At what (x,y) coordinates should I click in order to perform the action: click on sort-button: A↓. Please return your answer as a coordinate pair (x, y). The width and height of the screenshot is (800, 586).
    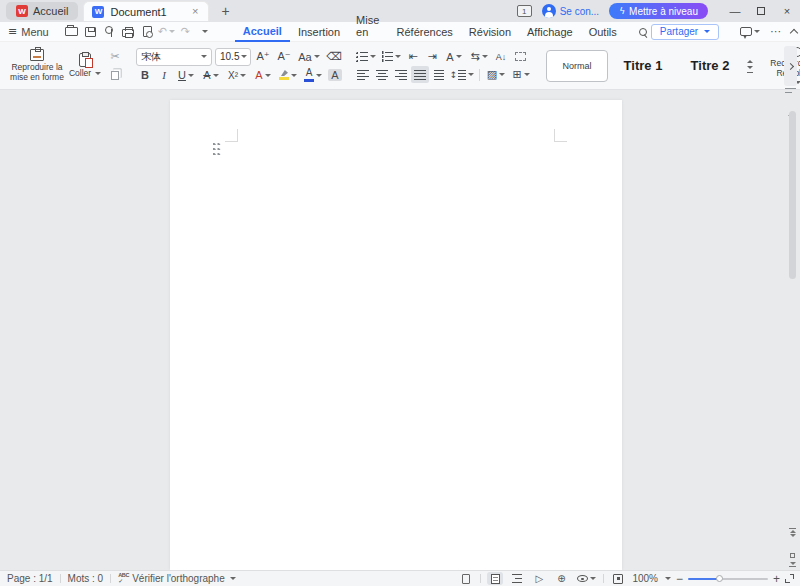
    Looking at the image, I should click on (501, 56).